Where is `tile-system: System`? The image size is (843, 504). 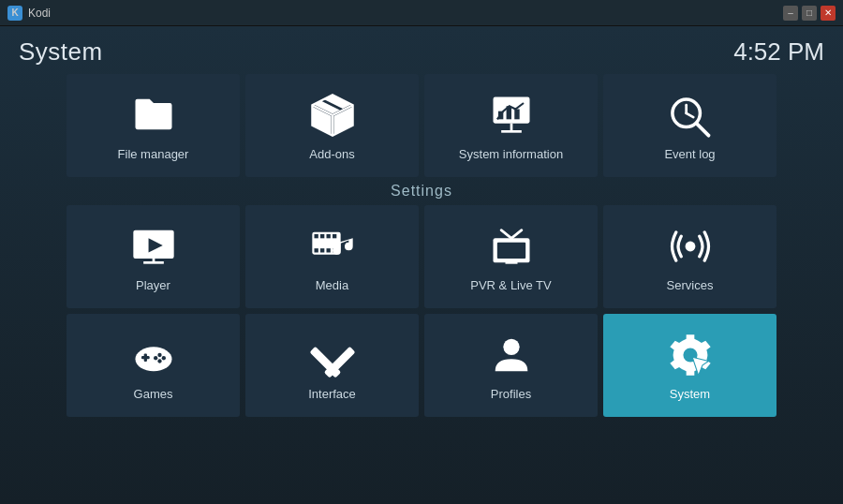 tile-system: System is located at coordinates (689, 365).